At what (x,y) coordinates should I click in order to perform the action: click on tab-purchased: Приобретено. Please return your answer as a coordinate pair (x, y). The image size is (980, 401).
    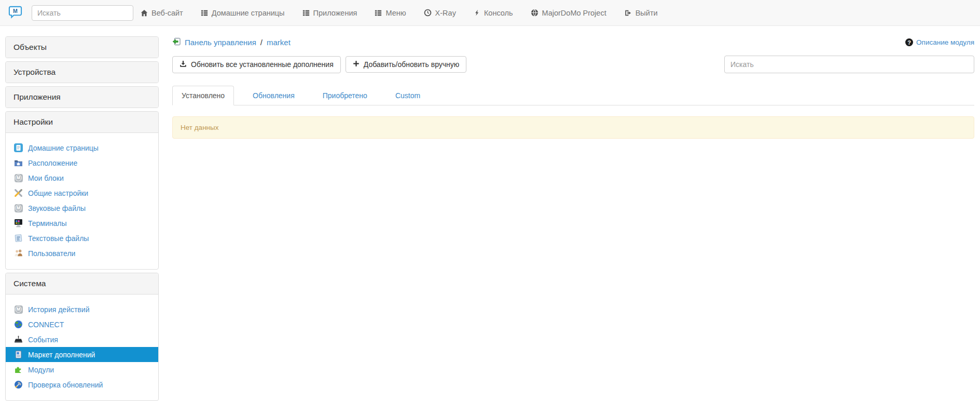
    Looking at the image, I should click on (345, 96).